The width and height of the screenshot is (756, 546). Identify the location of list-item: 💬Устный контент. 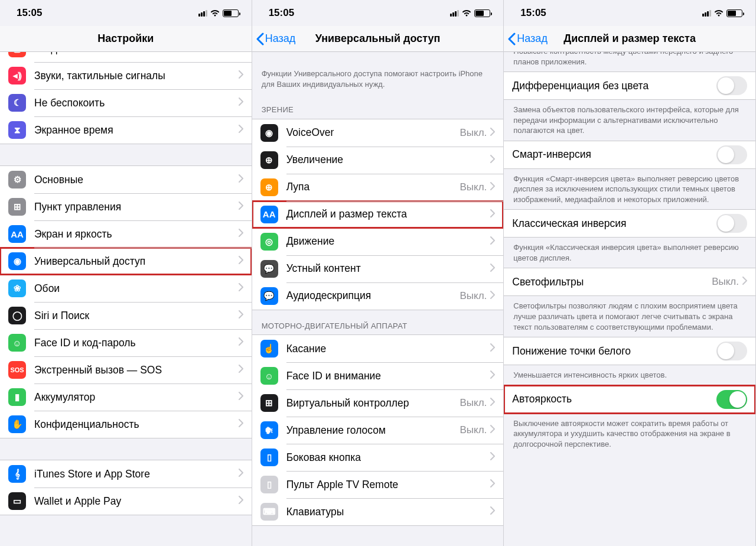
(378, 269).